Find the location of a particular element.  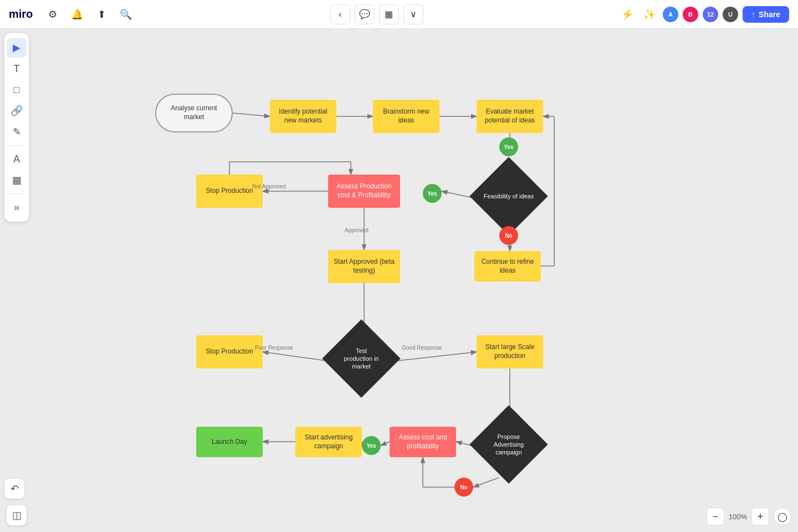

stop-production-1: Stop Production is located at coordinates (229, 191).